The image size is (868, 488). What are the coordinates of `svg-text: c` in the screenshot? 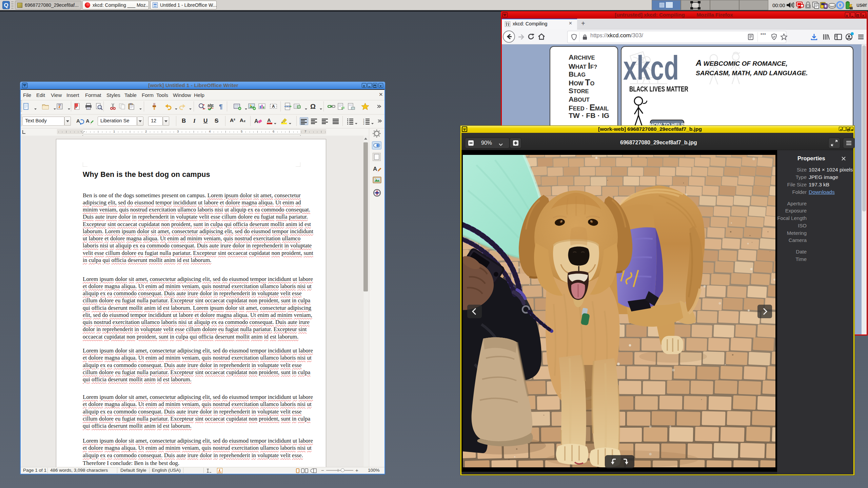 It's located at (213, 105).